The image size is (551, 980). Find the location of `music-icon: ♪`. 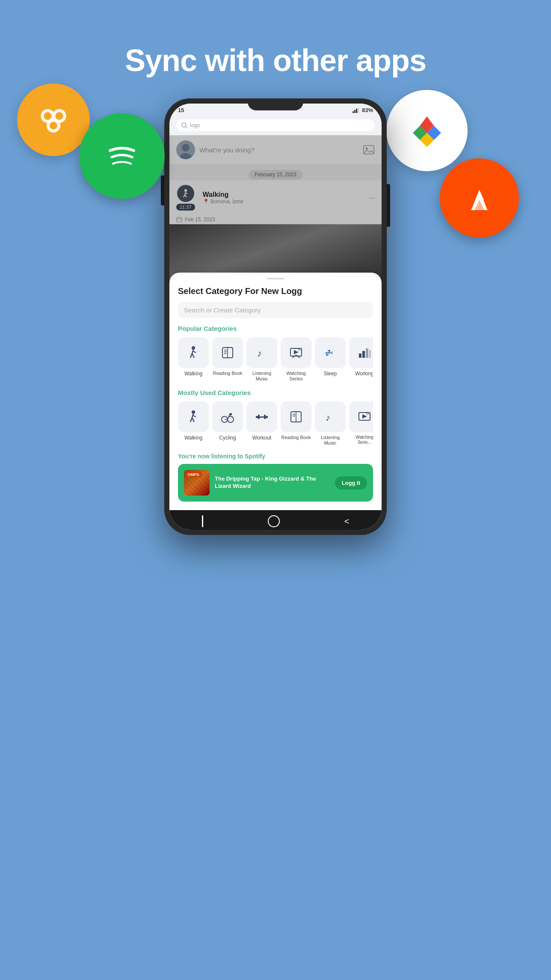

music-icon: ♪ is located at coordinates (262, 353).